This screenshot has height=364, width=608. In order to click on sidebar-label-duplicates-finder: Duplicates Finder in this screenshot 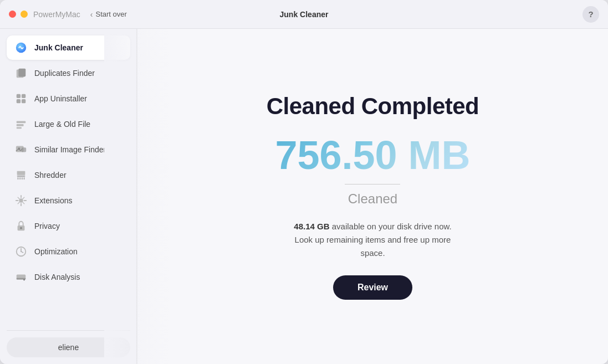, I will do `click(64, 73)`.